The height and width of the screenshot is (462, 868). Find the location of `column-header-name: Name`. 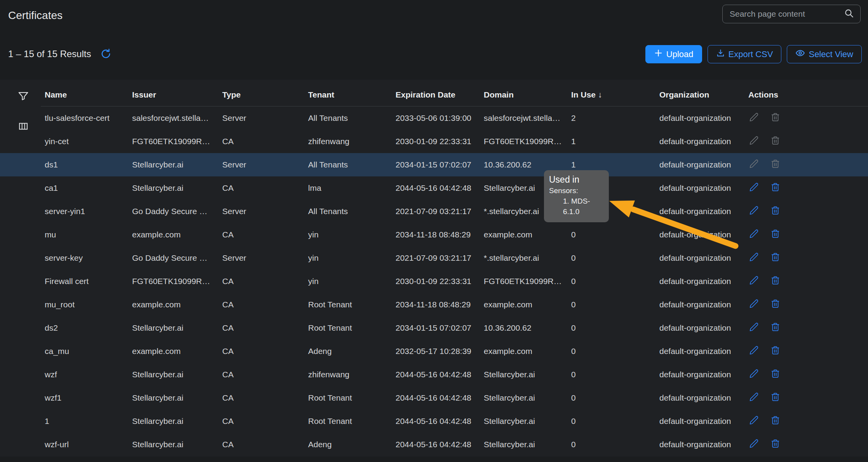

column-header-name: Name is located at coordinates (85, 95).